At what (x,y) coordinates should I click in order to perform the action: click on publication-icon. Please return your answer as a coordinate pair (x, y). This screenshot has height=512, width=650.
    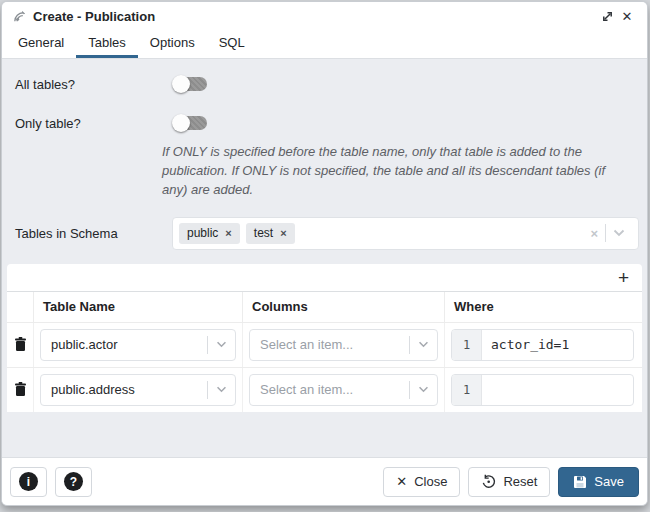
    Looking at the image, I should click on (20, 16).